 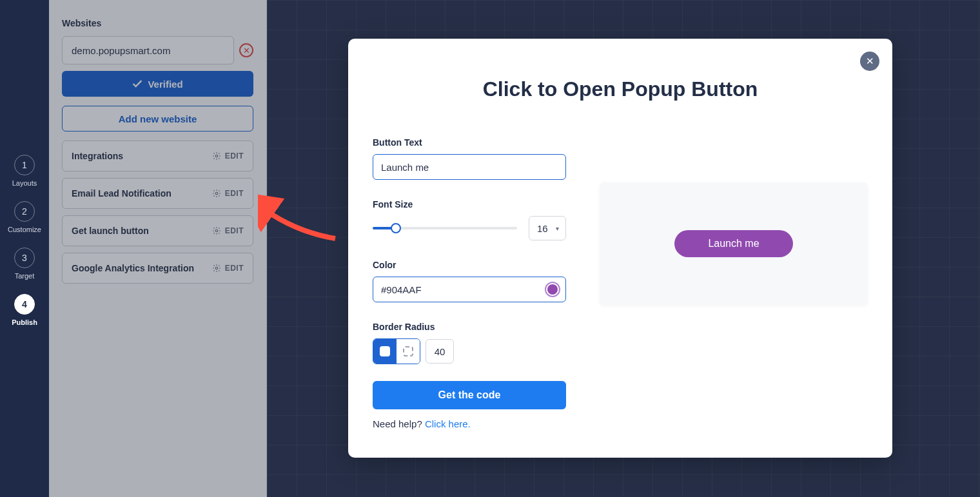 I want to click on get-code-label: Get the code, so click(x=469, y=395).